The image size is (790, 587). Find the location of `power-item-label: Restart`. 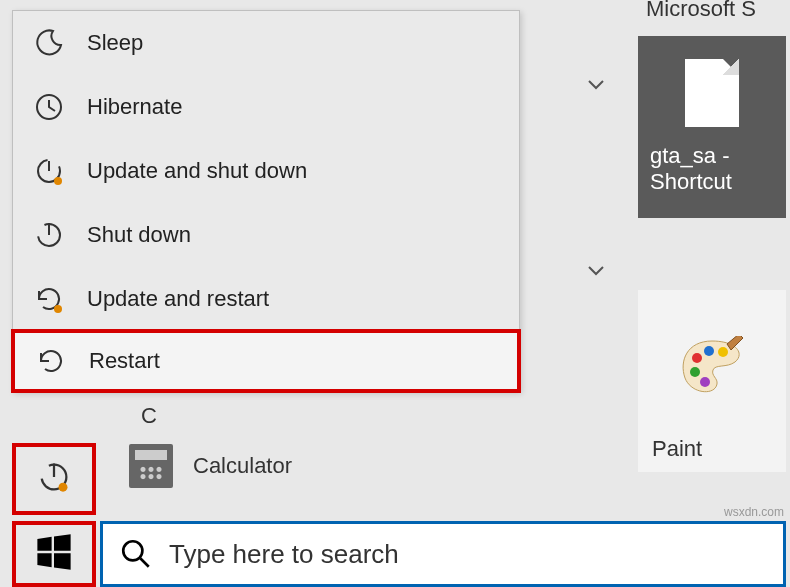

power-item-label: Restart is located at coordinates (124, 361).